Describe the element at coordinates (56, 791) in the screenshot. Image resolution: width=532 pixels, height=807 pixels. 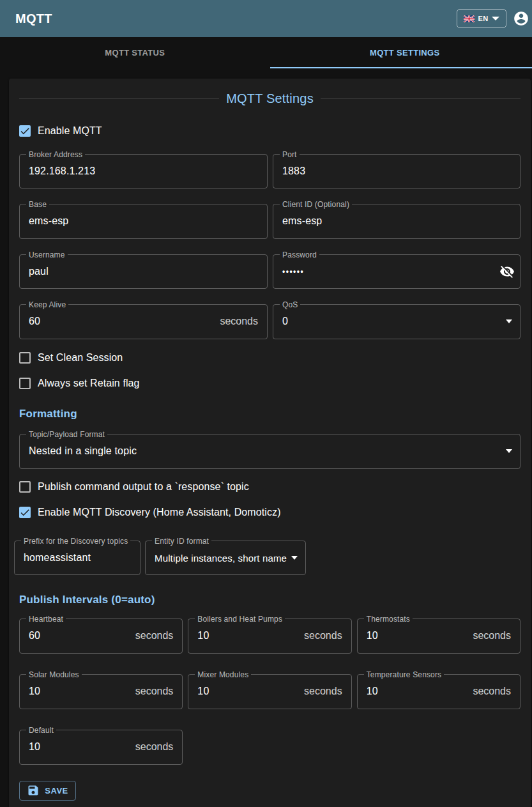
I see `save-label: SAVE` at that location.